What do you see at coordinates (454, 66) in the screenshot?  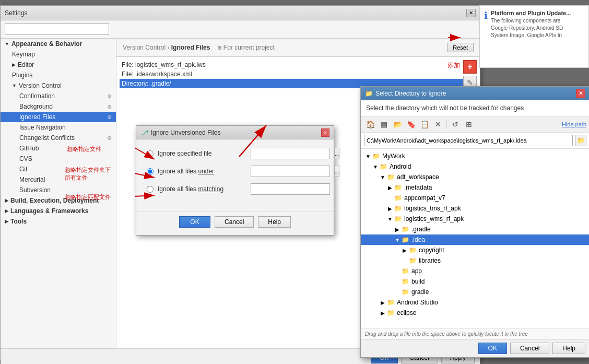 I see `add-annotation: 添加` at bounding box center [454, 66].